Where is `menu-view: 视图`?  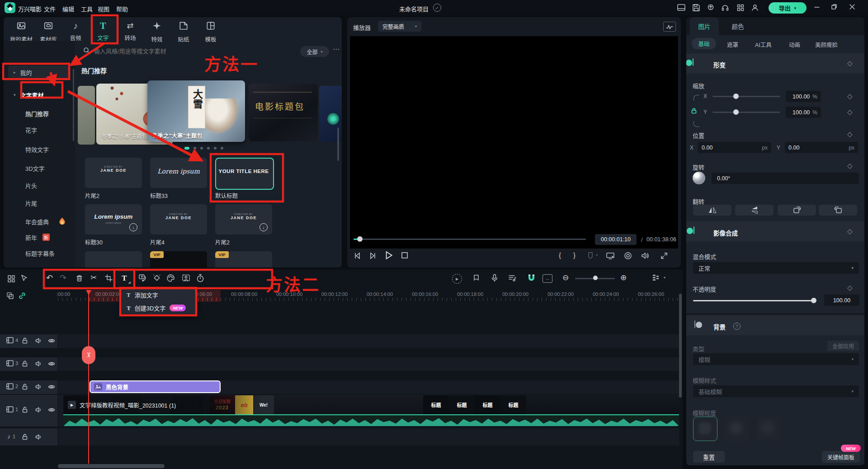
menu-view: 视图 is located at coordinates (104, 9).